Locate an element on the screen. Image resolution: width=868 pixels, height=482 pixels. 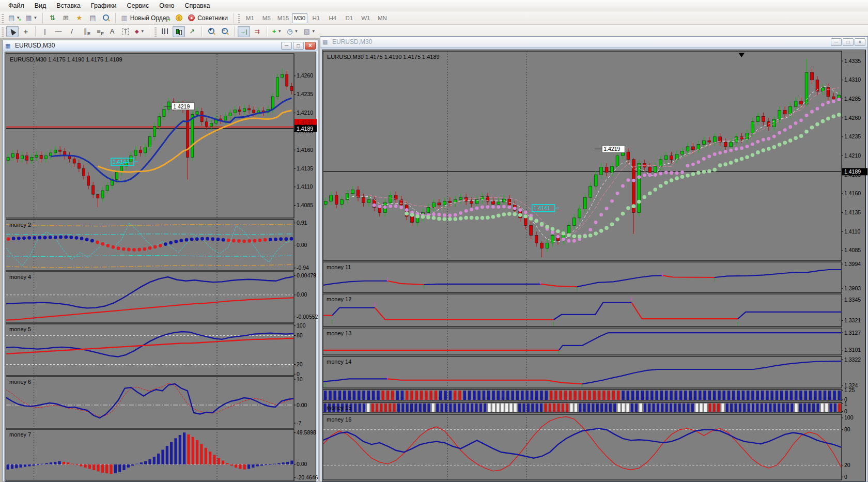
svg-text: 20 is located at coordinates (847, 465).